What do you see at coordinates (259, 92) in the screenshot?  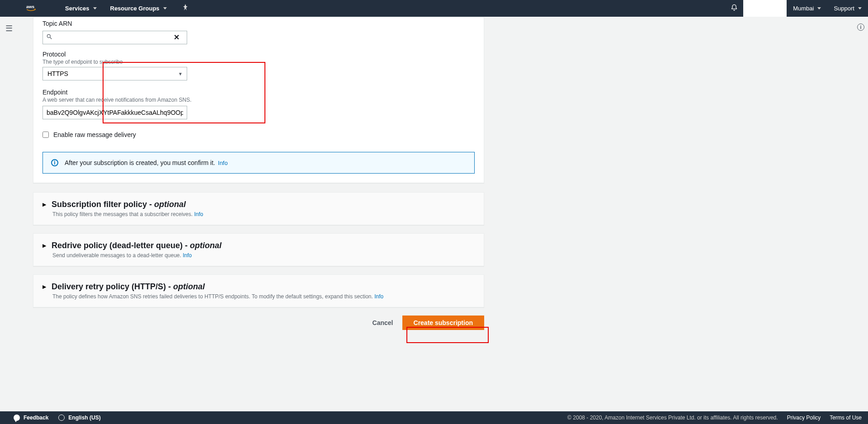 I see `endpoint-label: Endpoint` at bounding box center [259, 92].